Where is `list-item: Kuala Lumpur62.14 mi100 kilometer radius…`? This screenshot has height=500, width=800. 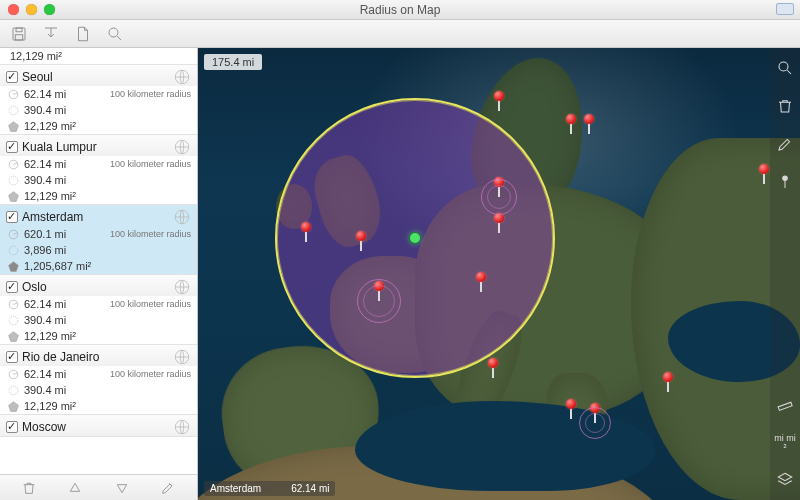
list-item: Kuala Lumpur62.14 mi100 kilometer radius… is located at coordinates (98, 170).